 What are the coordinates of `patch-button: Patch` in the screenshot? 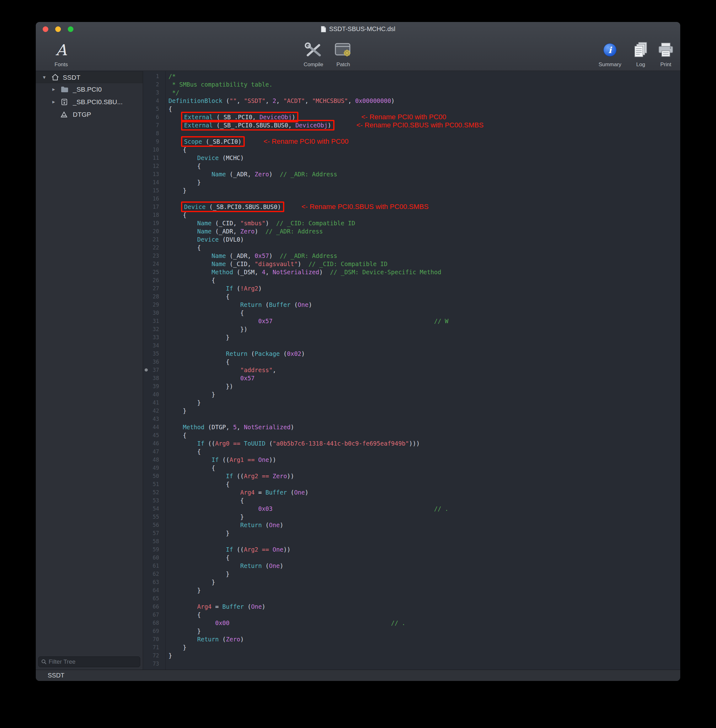 It's located at (343, 53).